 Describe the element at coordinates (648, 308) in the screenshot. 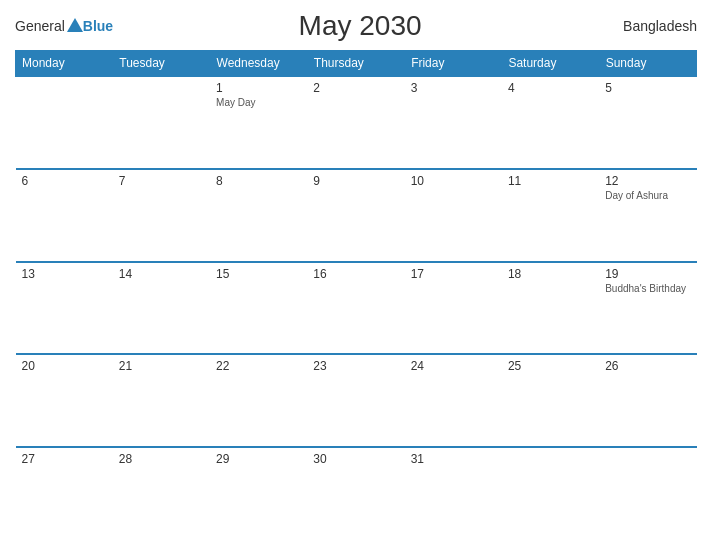

I see `calendar-day-cell: 19Buddha's Birthday` at that location.